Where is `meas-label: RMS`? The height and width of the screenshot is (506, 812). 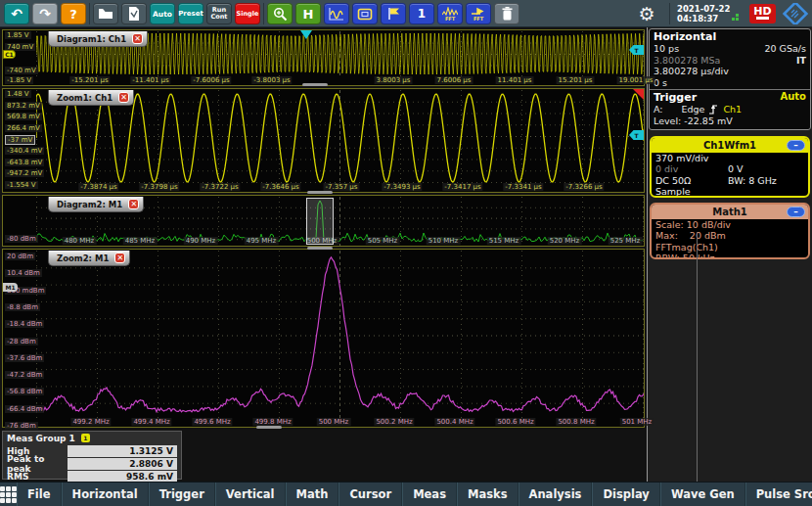 meas-label: RMS is located at coordinates (35, 477).